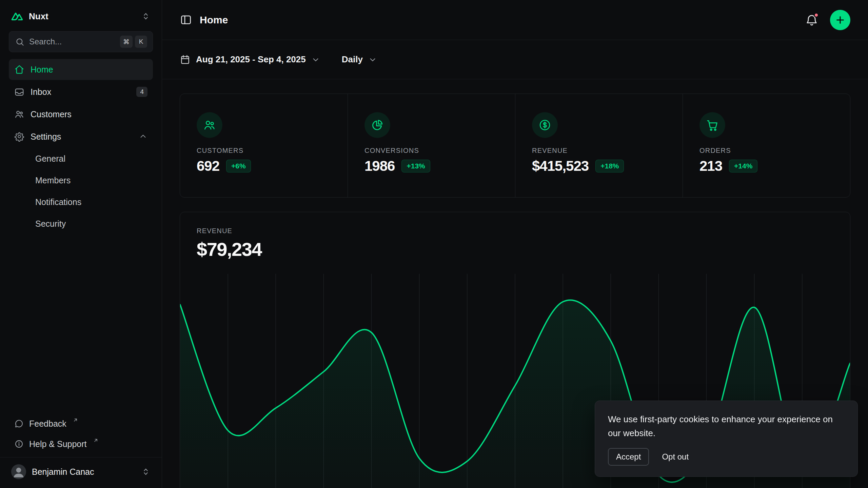 This screenshot has height=488, width=868. What do you see at coordinates (675, 457) in the screenshot?
I see `opt-out-button: Opt out` at bounding box center [675, 457].